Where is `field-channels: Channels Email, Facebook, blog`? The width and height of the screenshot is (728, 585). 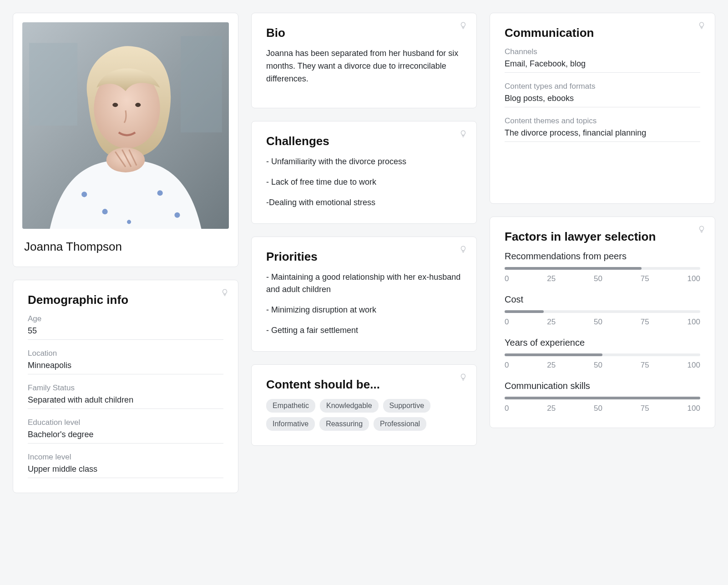
field-channels: Channels Email, Facebook, blog is located at coordinates (602, 60).